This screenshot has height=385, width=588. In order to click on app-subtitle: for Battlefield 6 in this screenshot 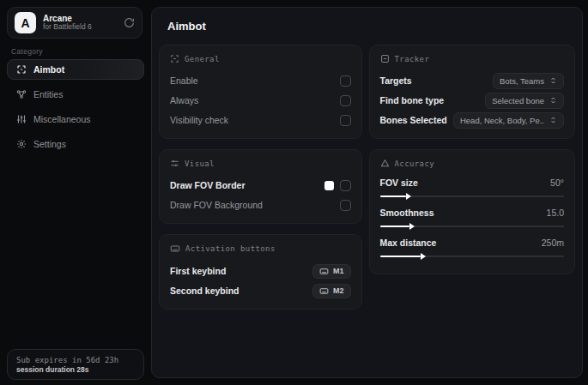, I will do `click(80, 27)`.